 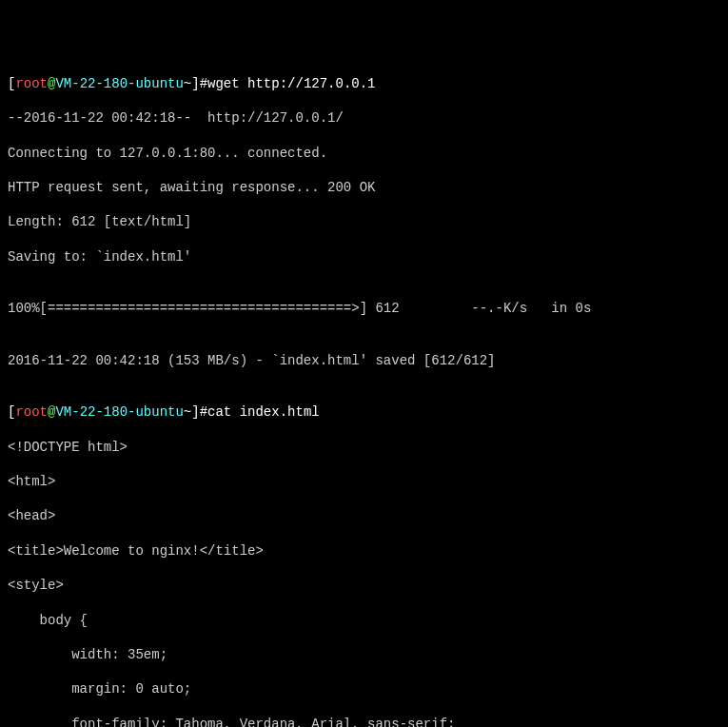 I want to click on cat-output-line: margin: 0 auto;, so click(x=364, y=689).